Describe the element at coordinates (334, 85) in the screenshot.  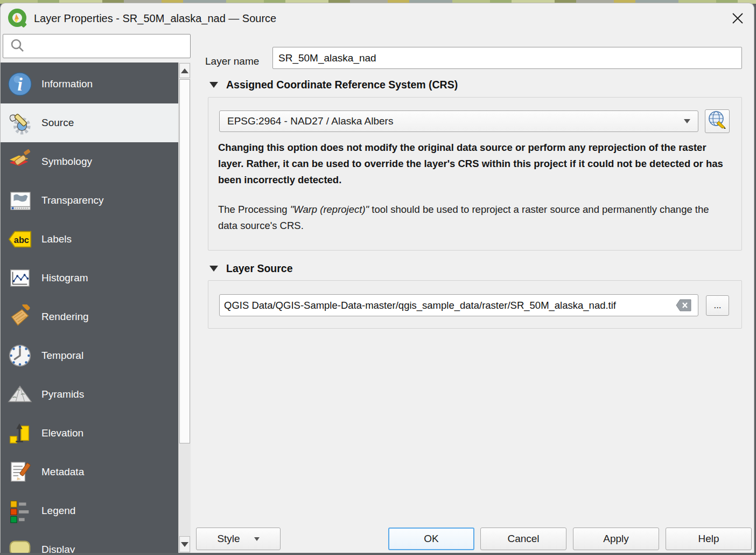
I see `crs-section-header: Assigned Coordinate Reference System (CR…` at that location.